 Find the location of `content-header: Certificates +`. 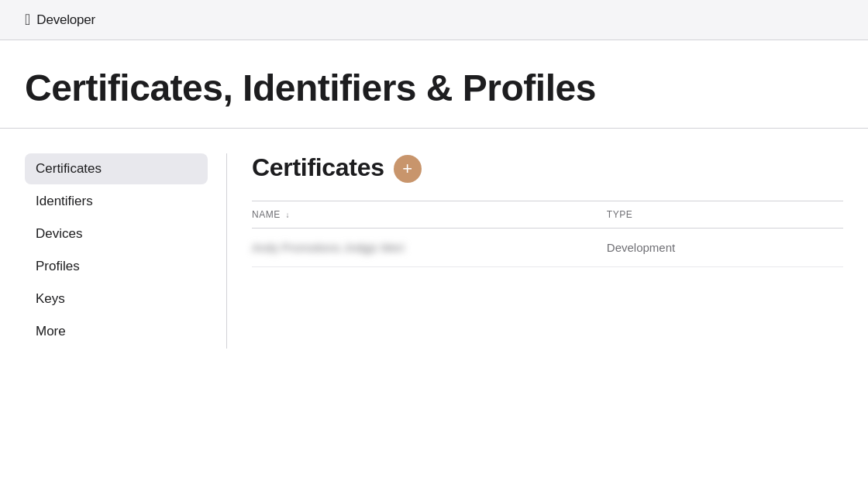

content-header: Certificates + is located at coordinates (547, 167).